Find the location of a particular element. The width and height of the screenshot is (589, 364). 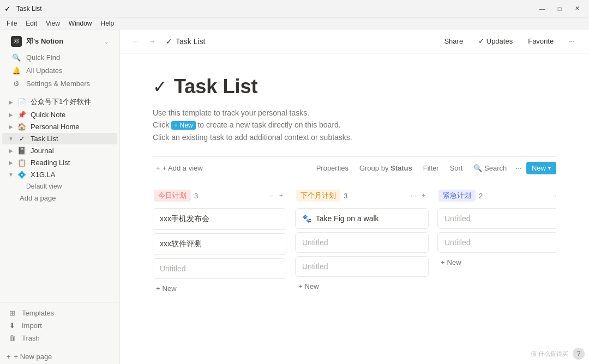

page-description: Use this template to track your personal… is located at coordinates (354, 125).